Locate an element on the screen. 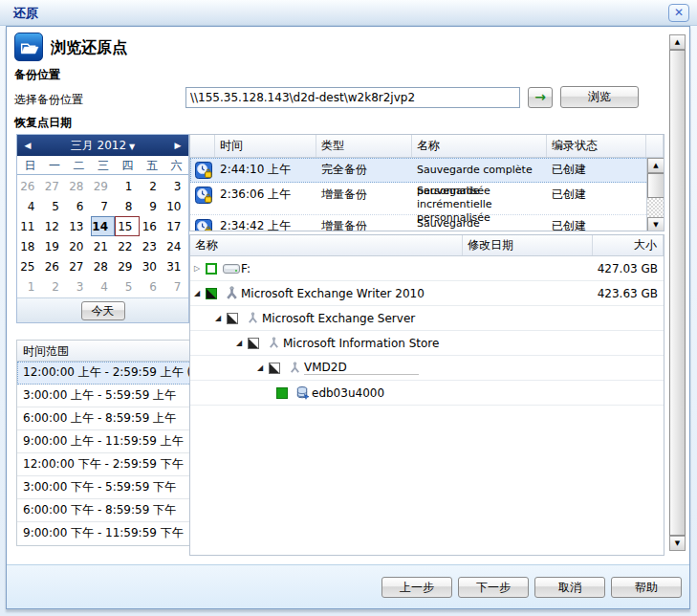 The width and height of the screenshot is (697, 616). calendar-month-label: 三月 2012▼ is located at coordinates (103, 145).